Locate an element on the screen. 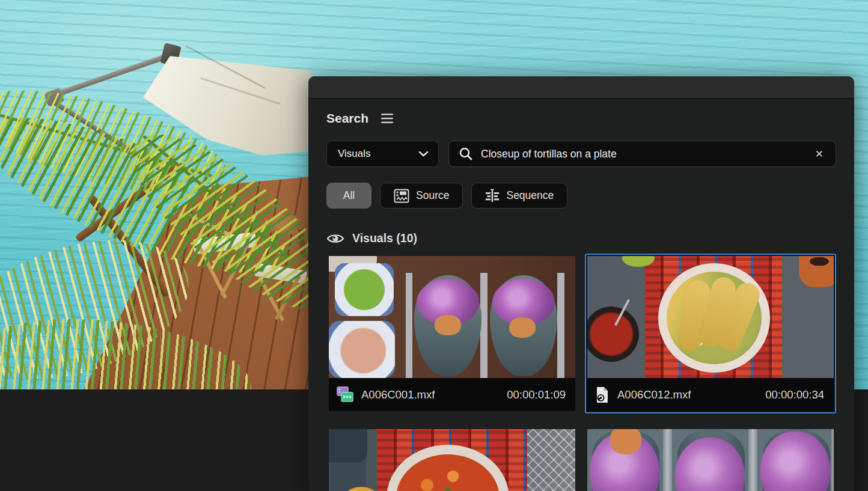 The image size is (868, 491). search-input is located at coordinates (643, 154).